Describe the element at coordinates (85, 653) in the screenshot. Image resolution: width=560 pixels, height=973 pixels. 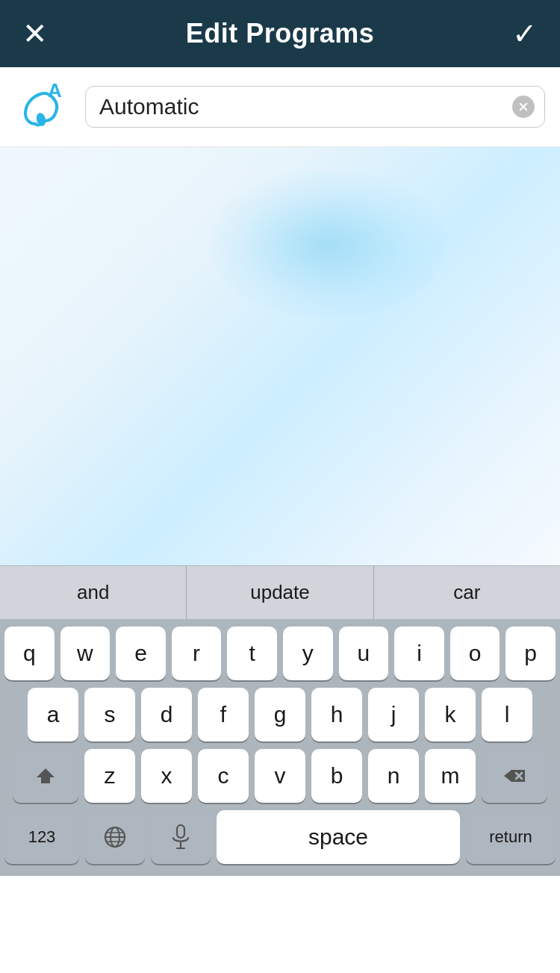
I see `key-w: w` at that location.